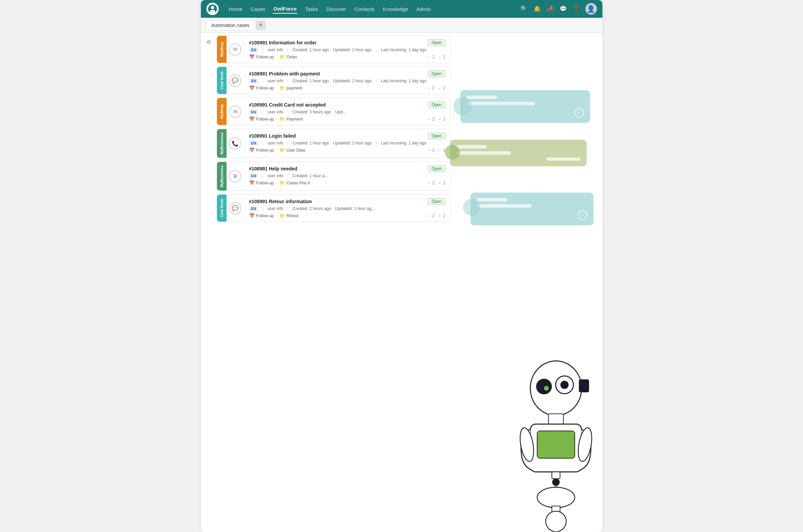 This screenshot has width=803, height=532. Describe the element at coordinates (334, 143) in the screenshot. I see `case-card: MyBusiness 📞 #108991 Login failed Open` at that location.